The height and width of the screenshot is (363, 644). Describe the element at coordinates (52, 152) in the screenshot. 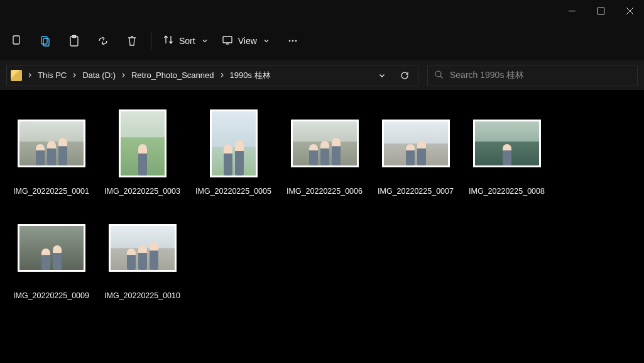

I see `file-item: IMG_20220225_0001` at that location.